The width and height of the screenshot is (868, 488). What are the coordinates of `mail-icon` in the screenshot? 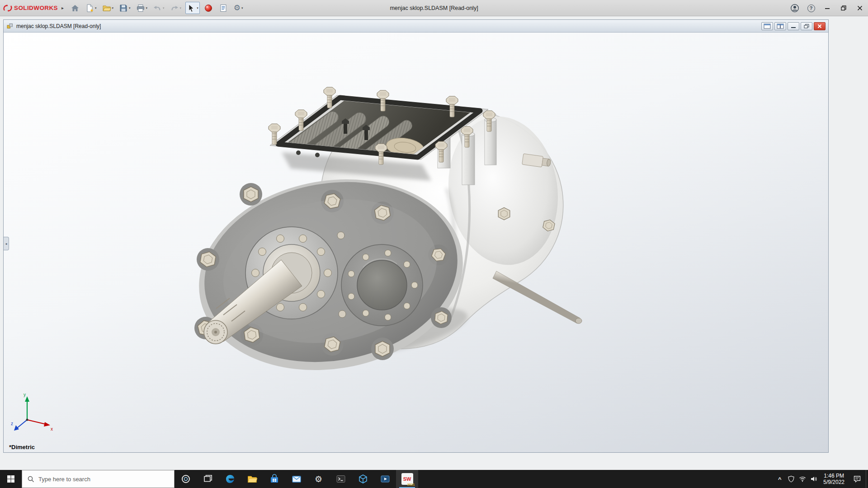 It's located at (297, 479).